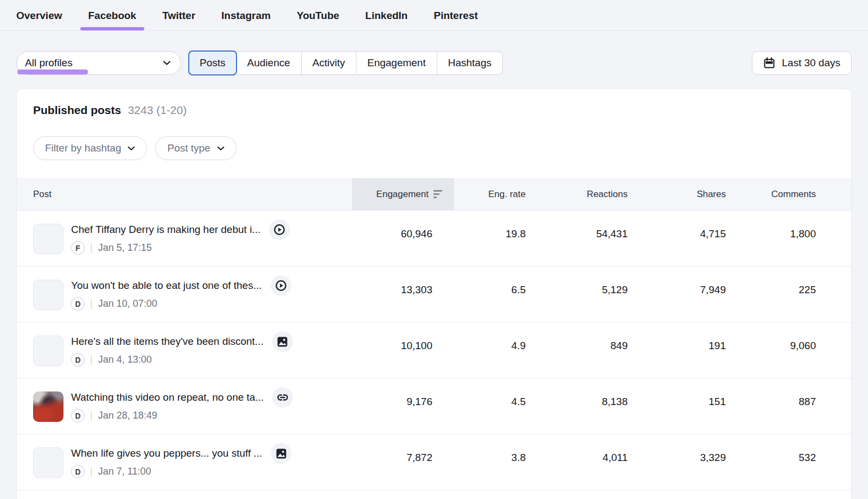 The height and width of the screenshot is (499, 868). Describe the element at coordinates (403, 281) in the screenshot. I see `cell-engagement: 13,303` at that location.